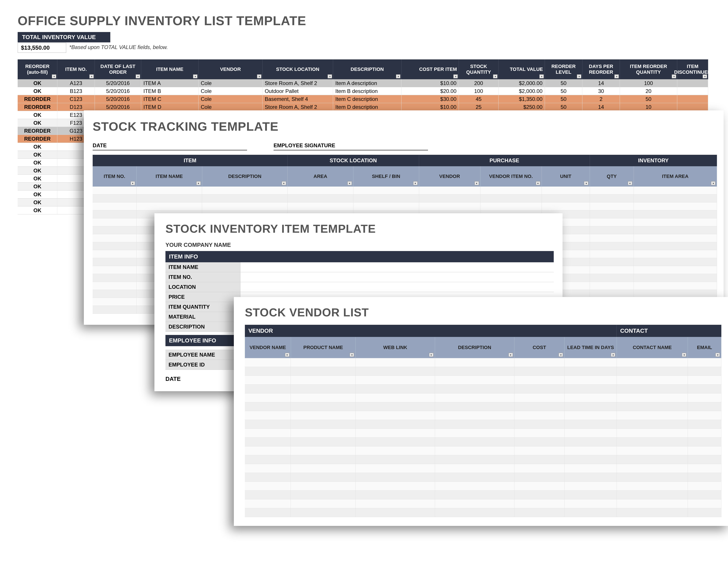  What do you see at coordinates (371, 91) in the screenshot?
I see `table-row: OKB1235/20/2016ITEM BColeOutdoor PalletI…` at bounding box center [371, 91].